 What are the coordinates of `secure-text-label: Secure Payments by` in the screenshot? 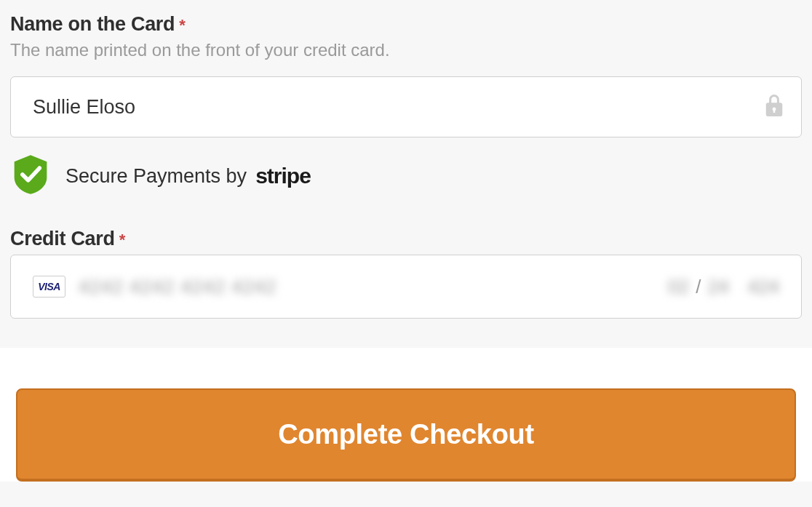 It's located at (156, 176).